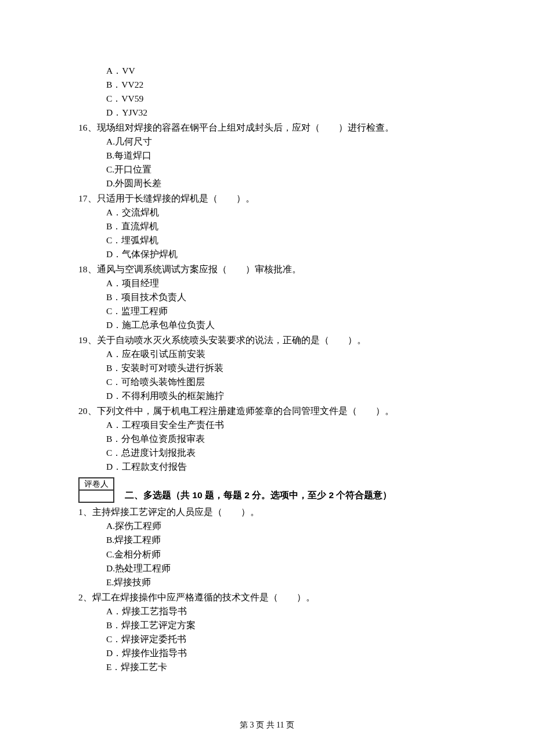 The width and height of the screenshot is (534, 756). What do you see at coordinates (287, 354) in the screenshot?
I see `q19-option-a: A．应在吸引试压前安装` at bounding box center [287, 354].